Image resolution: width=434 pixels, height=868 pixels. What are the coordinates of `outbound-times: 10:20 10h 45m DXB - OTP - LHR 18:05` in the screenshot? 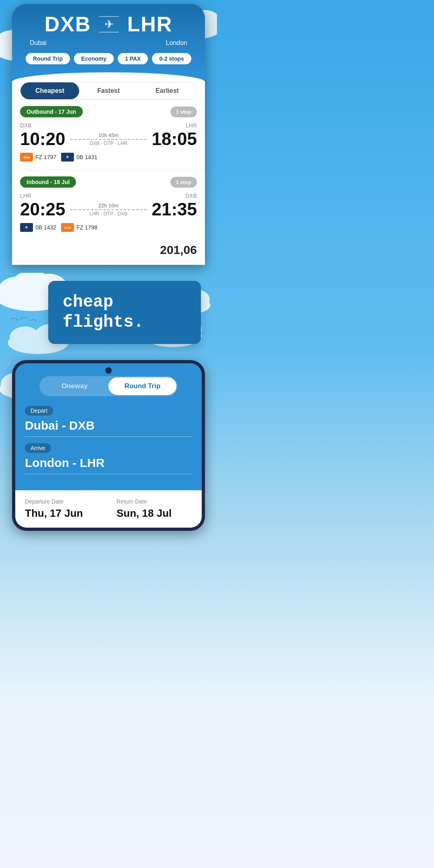 It's located at (108, 139).